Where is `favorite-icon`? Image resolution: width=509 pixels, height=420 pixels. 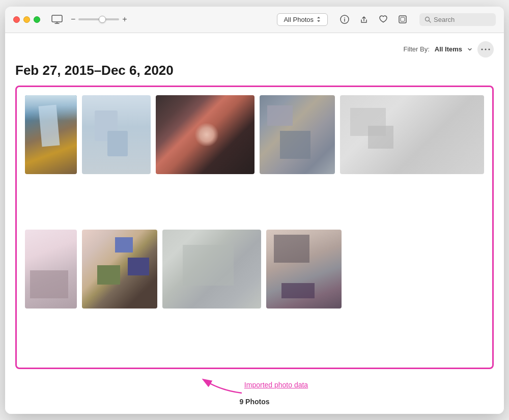 favorite-icon is located at coordinates (383, 19).